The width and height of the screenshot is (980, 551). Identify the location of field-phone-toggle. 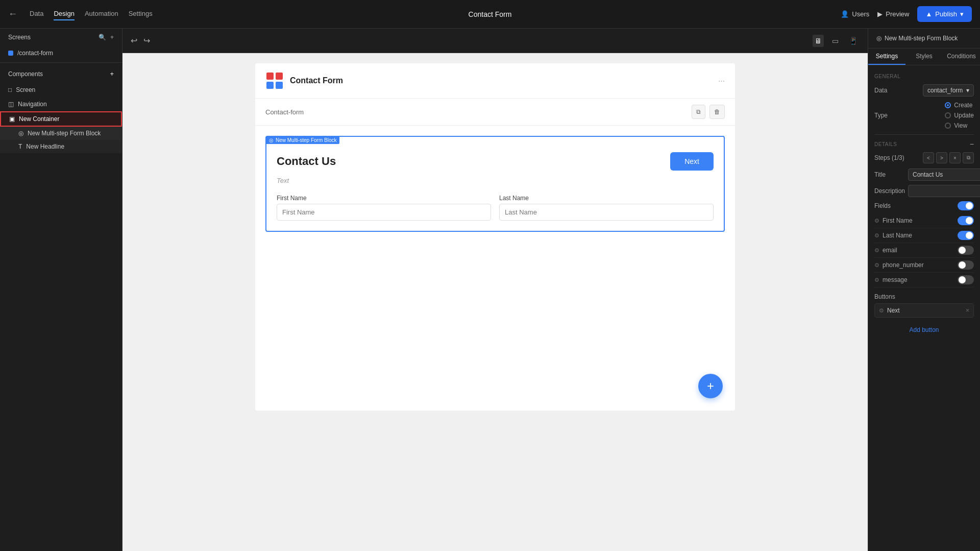
(966, 265).